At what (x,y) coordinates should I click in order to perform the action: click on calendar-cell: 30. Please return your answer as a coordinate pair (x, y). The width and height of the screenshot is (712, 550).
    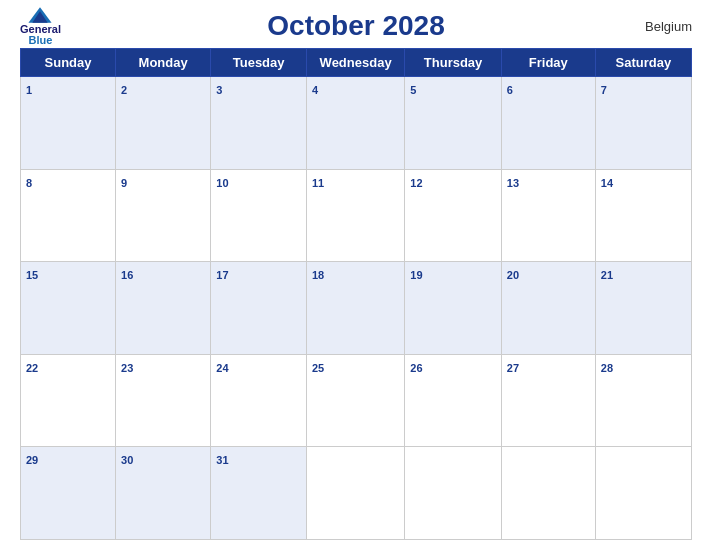
    Looking at the image, I should click on (164, 494).